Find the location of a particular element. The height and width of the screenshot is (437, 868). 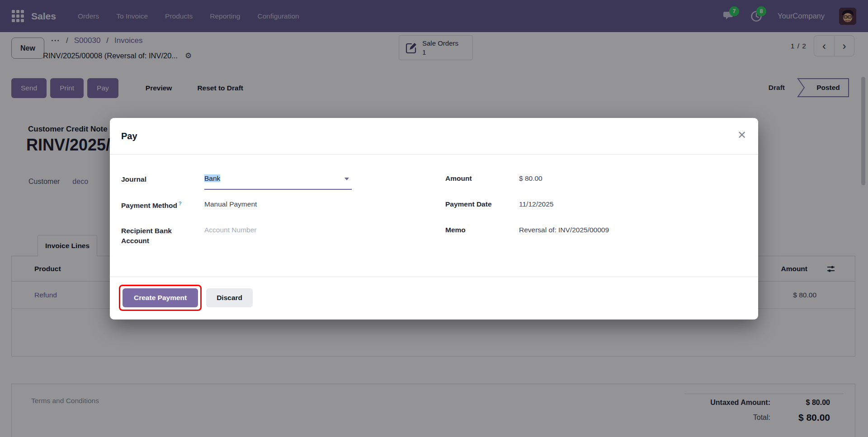

payment-date-value: 11/12/2025 is located at coordinates (633, 208).